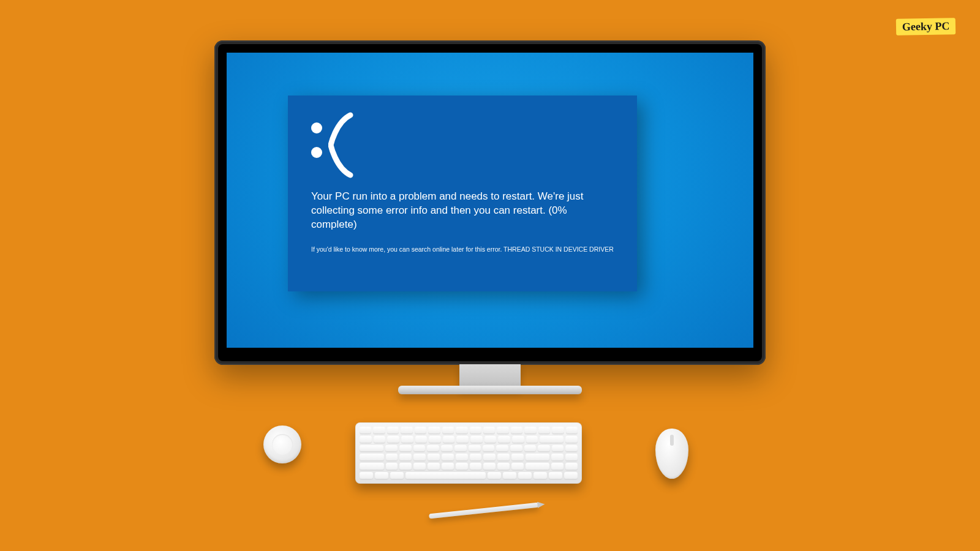  I want to click on sad-face-icon, so click(462, 145).